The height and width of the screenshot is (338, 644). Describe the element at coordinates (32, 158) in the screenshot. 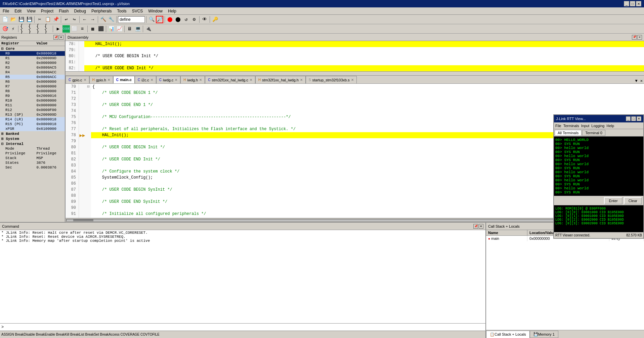

I see `reg-stack: Stack MSP` at that location.